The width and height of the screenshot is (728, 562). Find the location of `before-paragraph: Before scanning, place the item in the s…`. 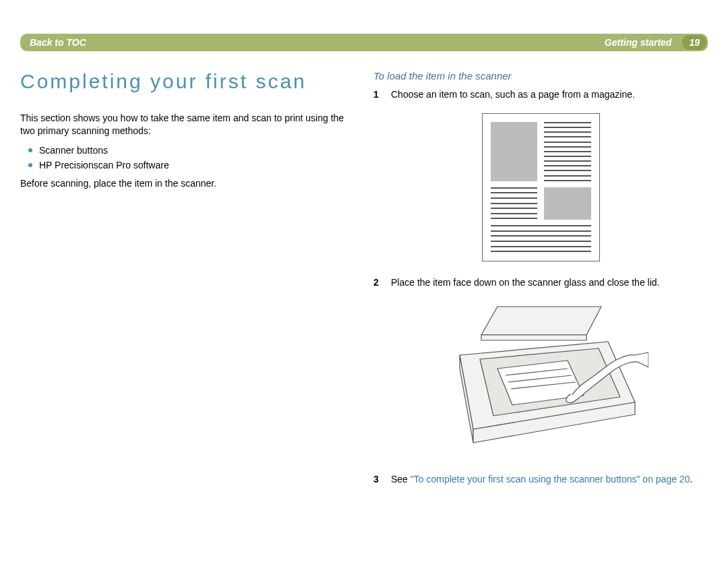

before-paragraph: Before scanning, place the item in the s… is located at coordinates (187, 183).